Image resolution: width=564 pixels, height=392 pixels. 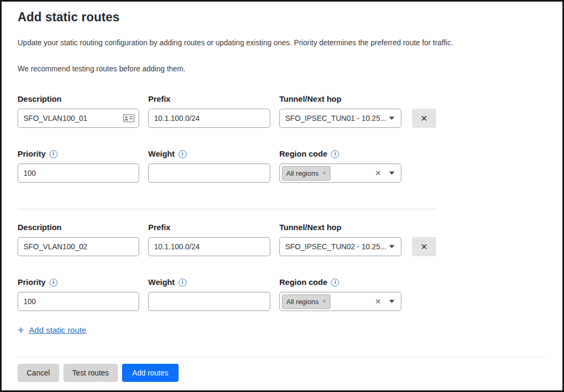 What do you see at coordinates (58, 330) in the screenshot?
I see `add-static-route-link: Add static route` at bounding box center [58, 330].